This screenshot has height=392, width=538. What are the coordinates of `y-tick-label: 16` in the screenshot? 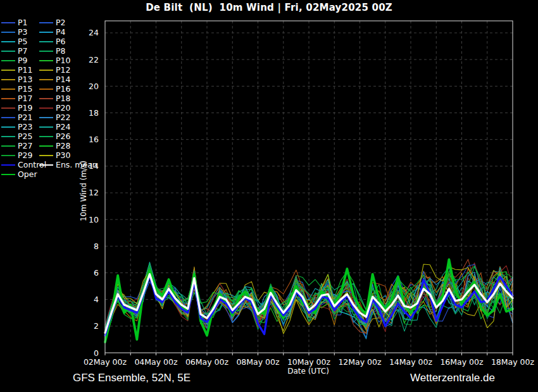 It's located at (94, 139).